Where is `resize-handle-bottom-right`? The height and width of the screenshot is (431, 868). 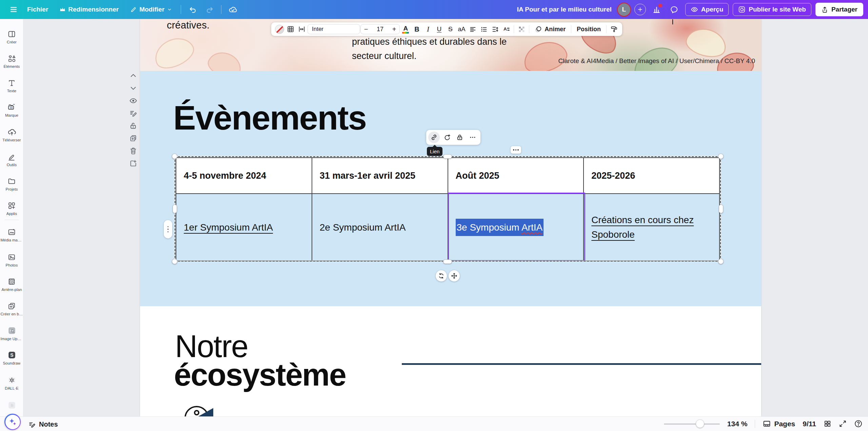 resize-handle-bottom-right is located at coordinates (721, 261).